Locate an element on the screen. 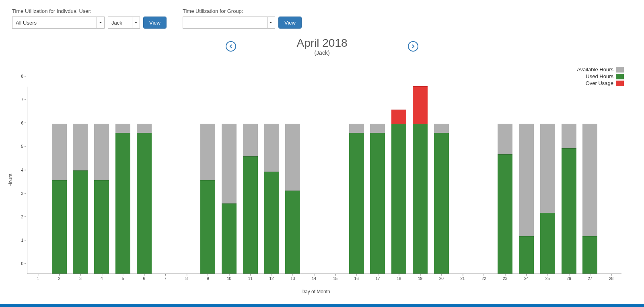  x-tick: 11 is located at coordinates (250, 279).